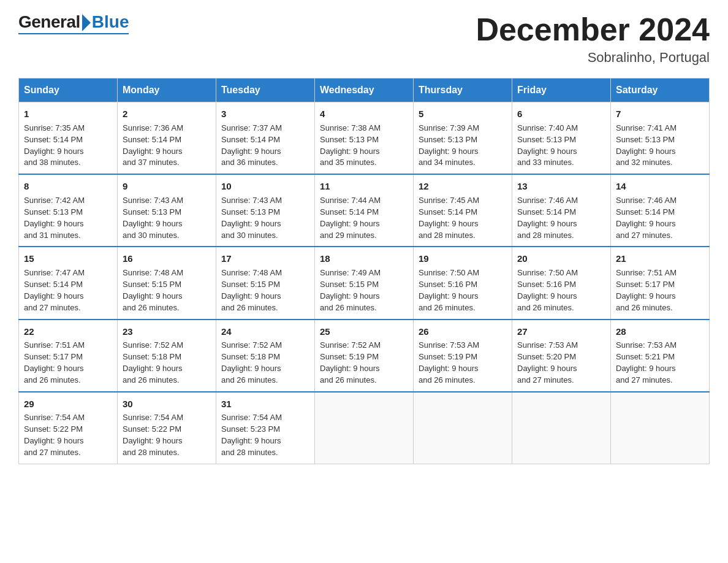 The height and width of the screenshot is (563, 728). Describe the element at coordinates (364, 39) in the screenshot. I see `page-header: General Blue December 2024 Sobralinho, P…` at that location.